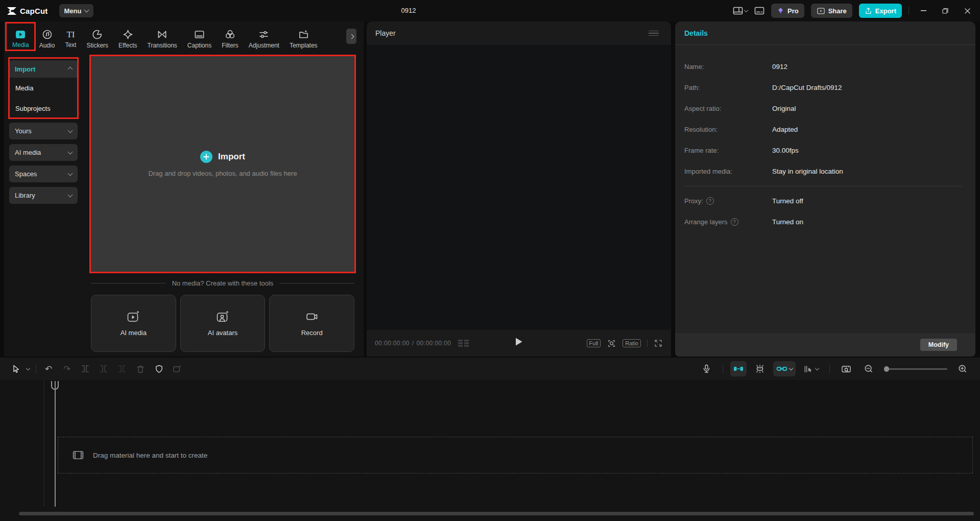 Image resolution: width=980 pixels, height=521 pixels. What do you see at coordinates (43, 195) in the screenshot?
I see `sidebar-item-library: Library` at bounding box center [43, 195].